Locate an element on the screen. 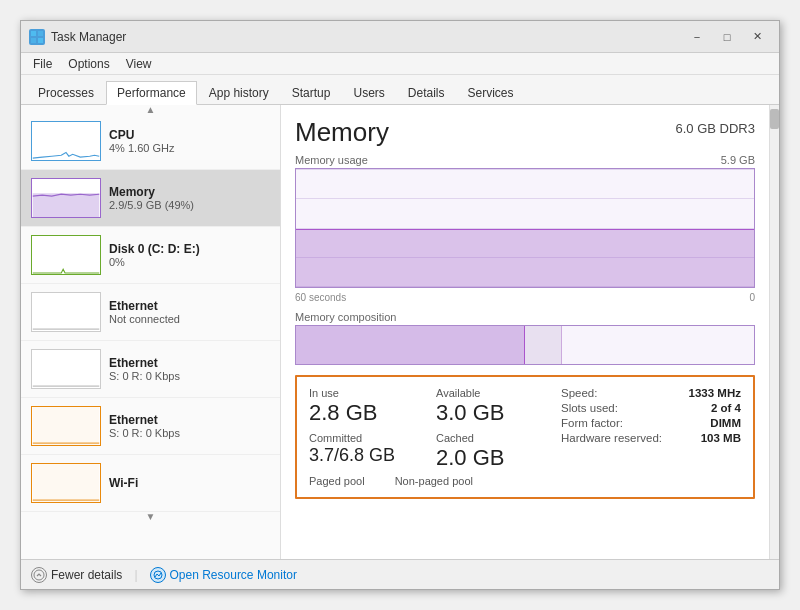 Image resolution: width=800 pixels, height=610 pixels. chart-label-row: Memory usage 5.9 GB is located at coordinates (525, 160).